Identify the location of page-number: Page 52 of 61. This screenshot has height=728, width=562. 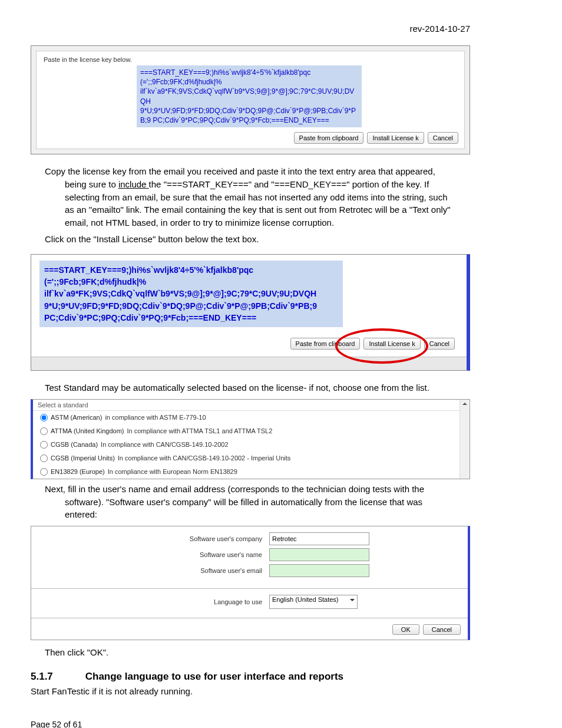
(250, 724).